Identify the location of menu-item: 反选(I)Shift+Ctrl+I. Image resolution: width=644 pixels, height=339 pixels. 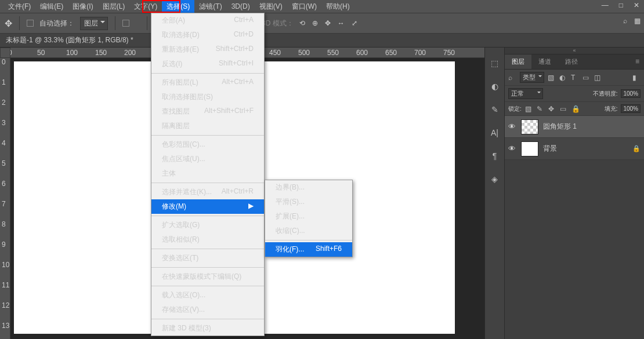
(208, 64).